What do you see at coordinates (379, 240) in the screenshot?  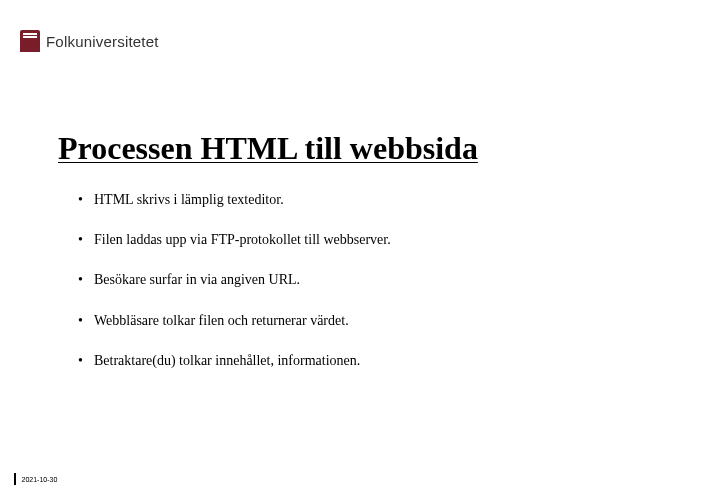 I see `list-item: Filen laddas upp via FTP-protokollet til…` at bounding box center [379, 240].